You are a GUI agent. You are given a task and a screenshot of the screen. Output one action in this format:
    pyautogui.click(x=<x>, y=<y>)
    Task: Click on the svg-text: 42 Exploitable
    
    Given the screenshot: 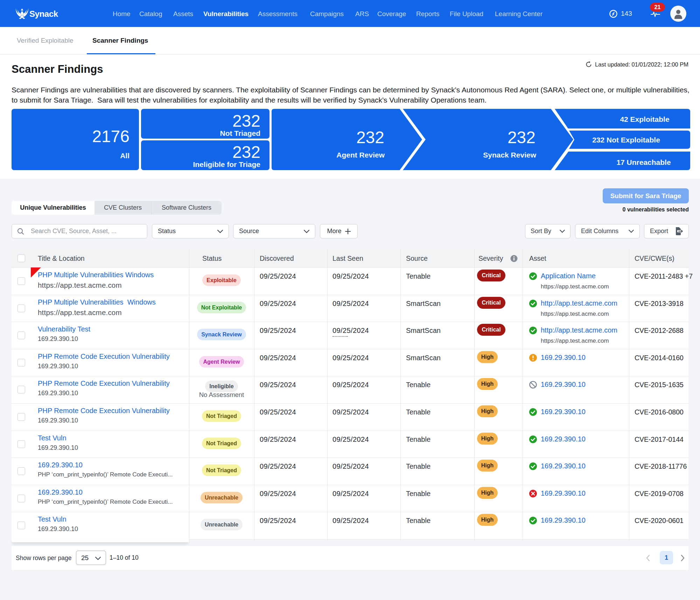 What is the action you would take?
    pyautogui.click(x=645, y=119)
    